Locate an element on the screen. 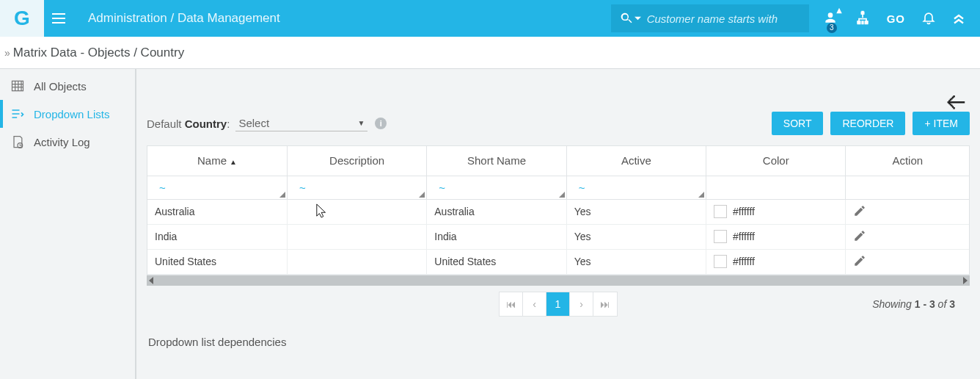  table-row: United States United States Yes #ffffff is located at coordinates (558, 261).